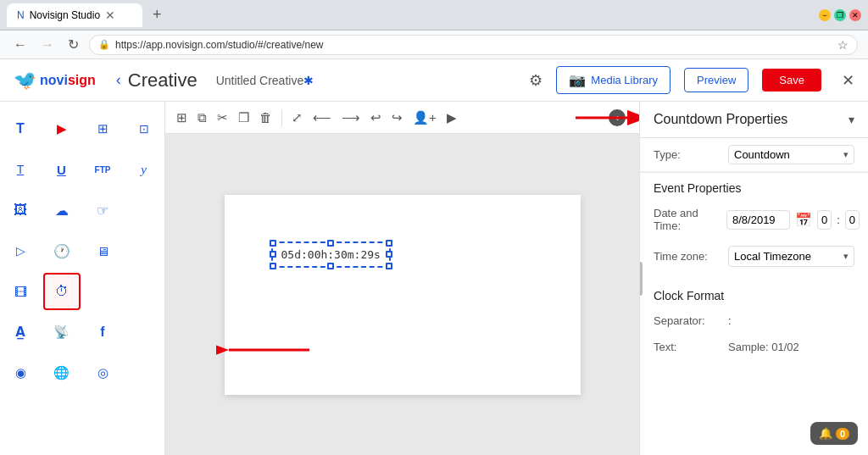  Describe the element at coordinates (20, 210) in the screenshot. I see `tool-image: 🖼` at that location.